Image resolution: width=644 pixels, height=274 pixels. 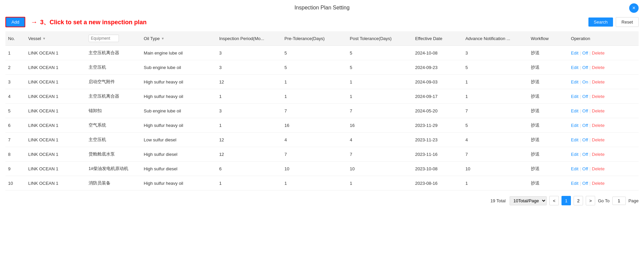 I want to click on cell-no: 10, so click(x=15, y=183).